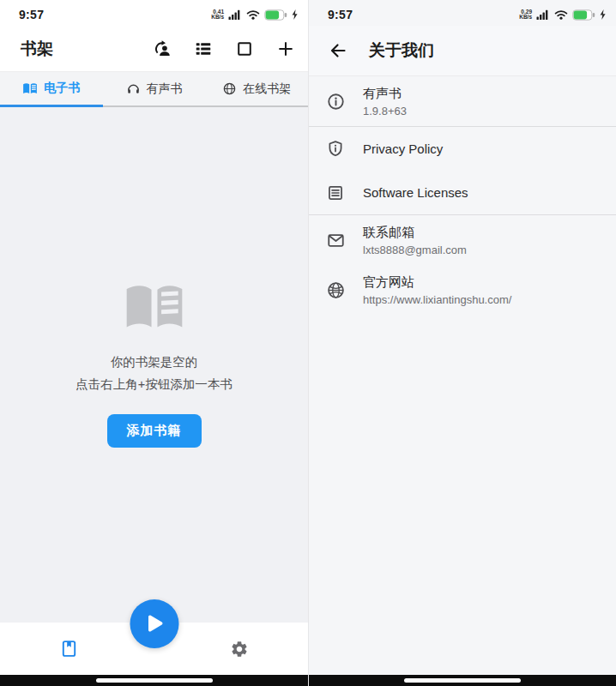 This screenshot has height=686, width=616. I want to click on mail-icon, so click(335, 240).